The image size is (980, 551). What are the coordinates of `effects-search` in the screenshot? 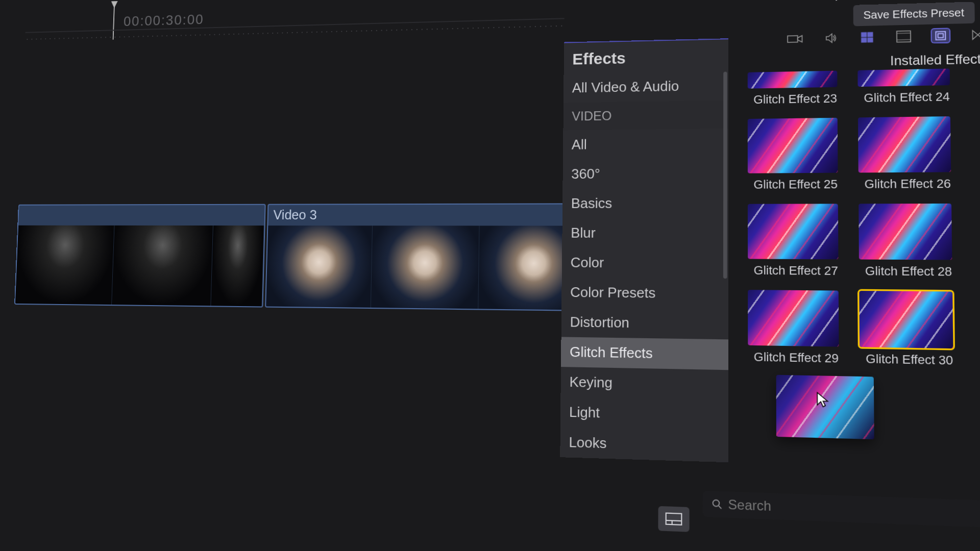 It's located at (841, 510).